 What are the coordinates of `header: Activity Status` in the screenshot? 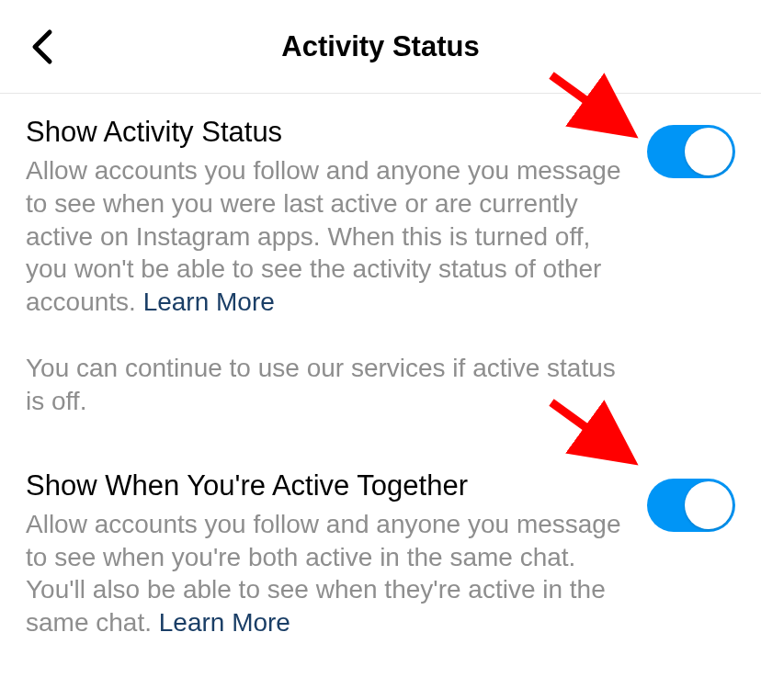 It's located at (380, 47).